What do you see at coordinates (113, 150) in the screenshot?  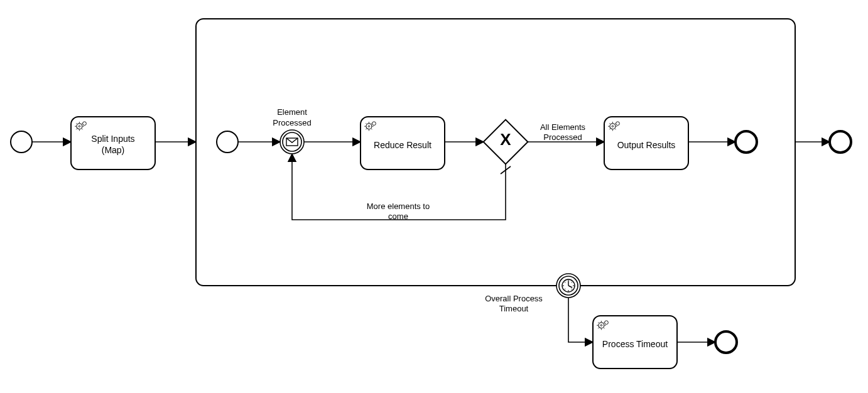 I see `task-label: (Map)` at bounding box center [113, 150].